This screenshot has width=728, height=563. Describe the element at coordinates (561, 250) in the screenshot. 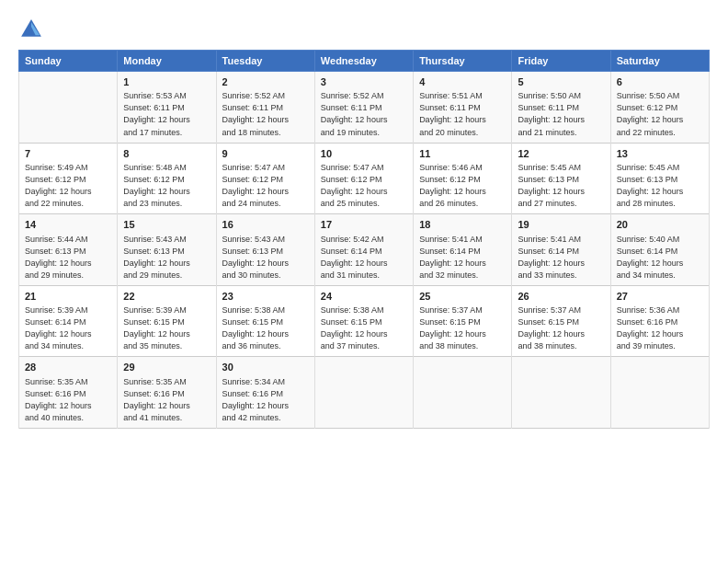

I see `calendar-cell: 19Sunrise: 5:41 AMSunset: 6:14 PMDayligh…` at that location.